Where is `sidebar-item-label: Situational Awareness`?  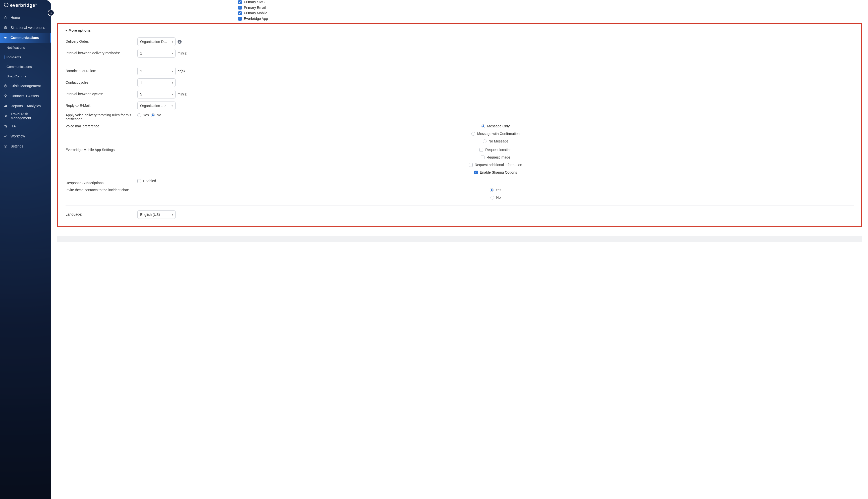
sidebar-item-label: Situational Awareness is located at coordinates (28, 28).